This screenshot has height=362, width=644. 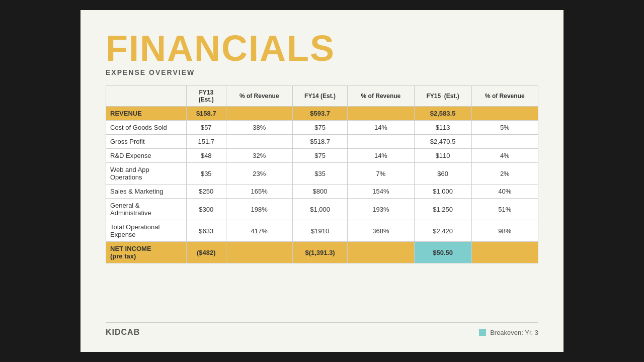 What do you see at coordinates (322, 72) in the screenshot?
I see `subtitle: EXPENSE OVERVIEW` at bounding box center [322, 72].